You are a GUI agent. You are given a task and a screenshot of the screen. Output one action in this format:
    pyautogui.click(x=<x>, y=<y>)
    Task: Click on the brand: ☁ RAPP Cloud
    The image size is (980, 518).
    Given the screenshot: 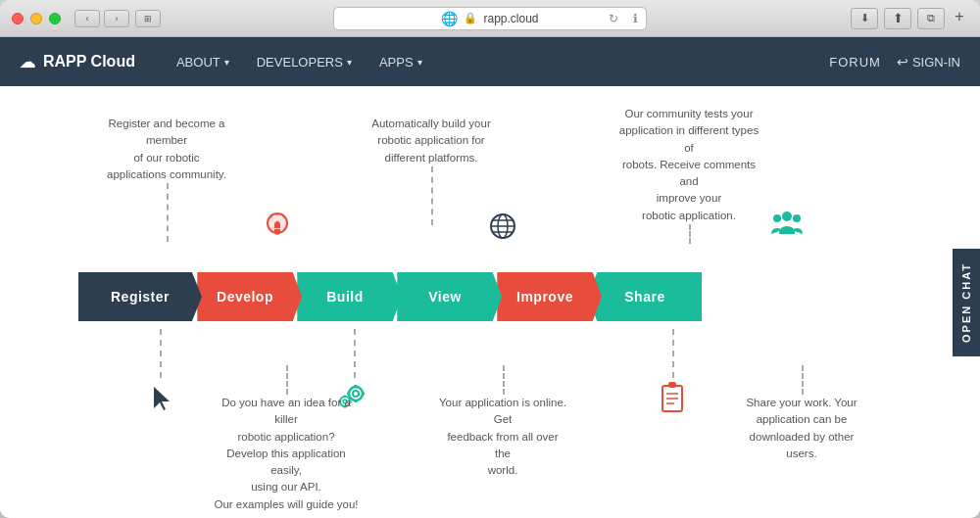 What is the action you would take?
    pyautogui.click(x=77, y=63)
    